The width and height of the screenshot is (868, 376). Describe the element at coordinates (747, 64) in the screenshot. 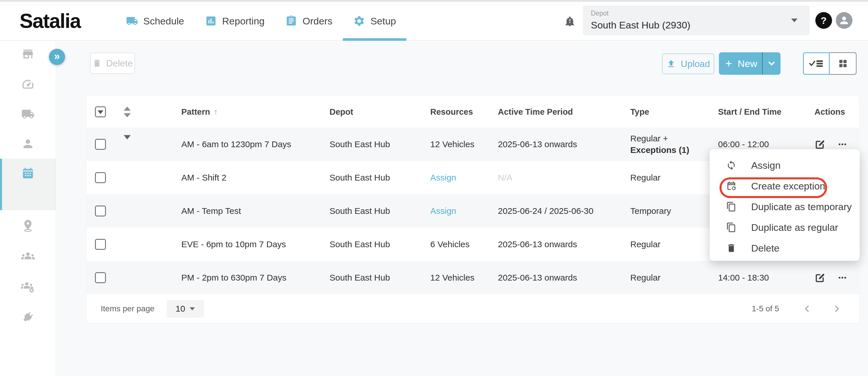

I see `new-button-label: New` at that location.